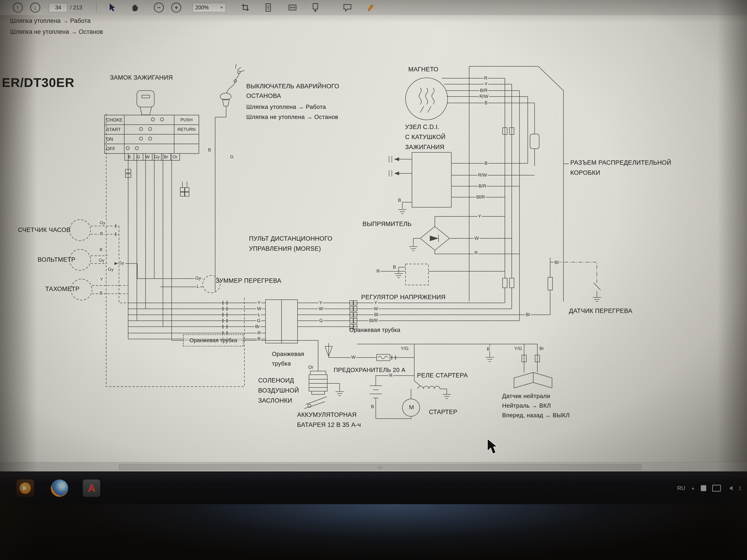  Describe the element at coordinates (245, 7) in the screenshot. I see `snapshot-tool-button` at that location.